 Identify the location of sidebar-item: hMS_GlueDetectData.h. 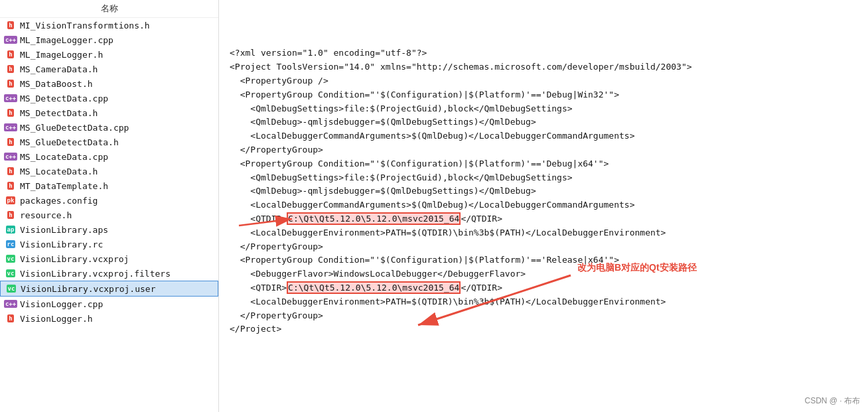
(109, 142).